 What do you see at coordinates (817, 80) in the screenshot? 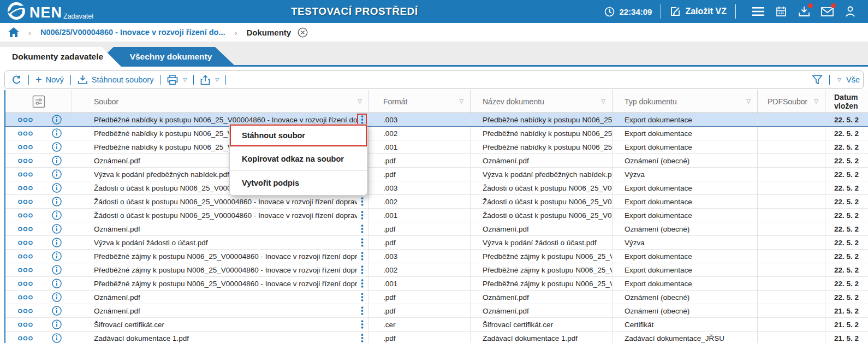
I see `filter-button` at bounding box center [817, 80].